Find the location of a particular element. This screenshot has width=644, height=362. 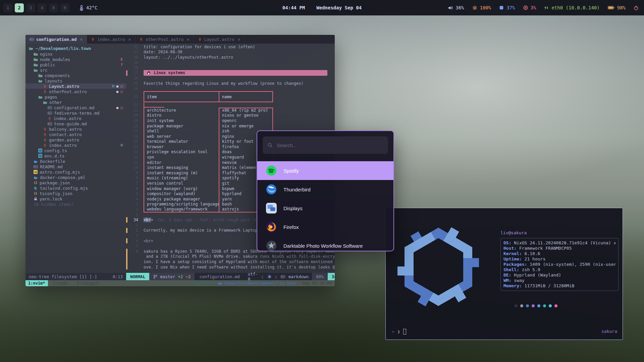

disk-icon is located at coordinates (501, 8).